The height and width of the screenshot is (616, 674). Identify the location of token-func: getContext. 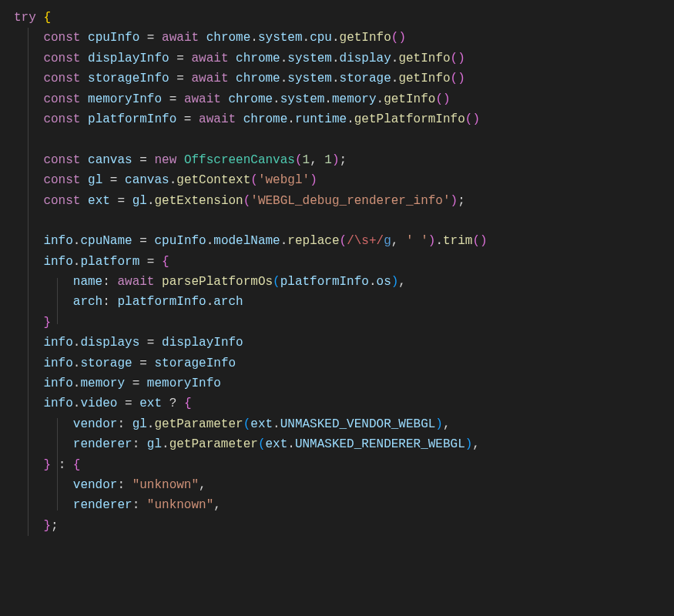
(213, 180).